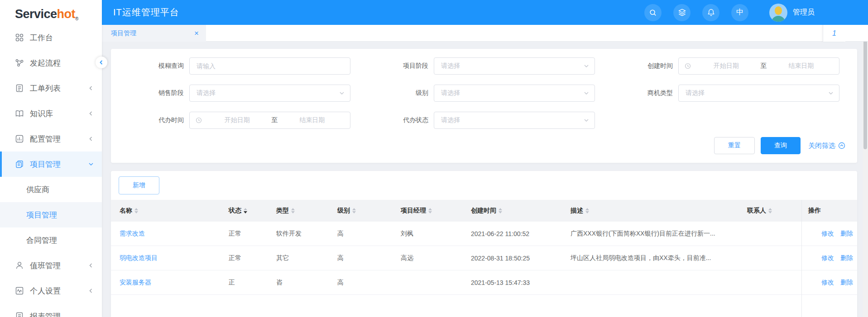 This screenshot has width=868, height=317. Describe the element at coordinates (639, 93) in the screenshot. I see `filter-label: 商机类型` at that location.